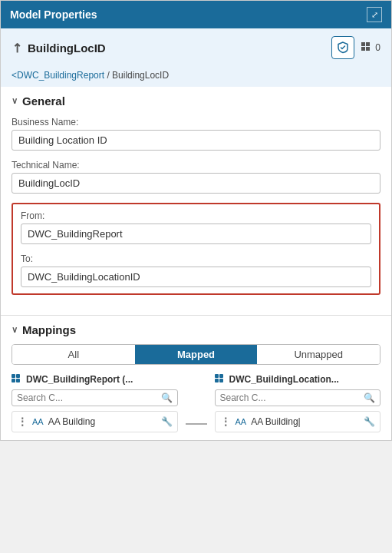 This screenshot has height=553, width=392. Describe the element at coordinates (241, 422) in the screenshot. I see `right-aa-icon: AA` at that location.